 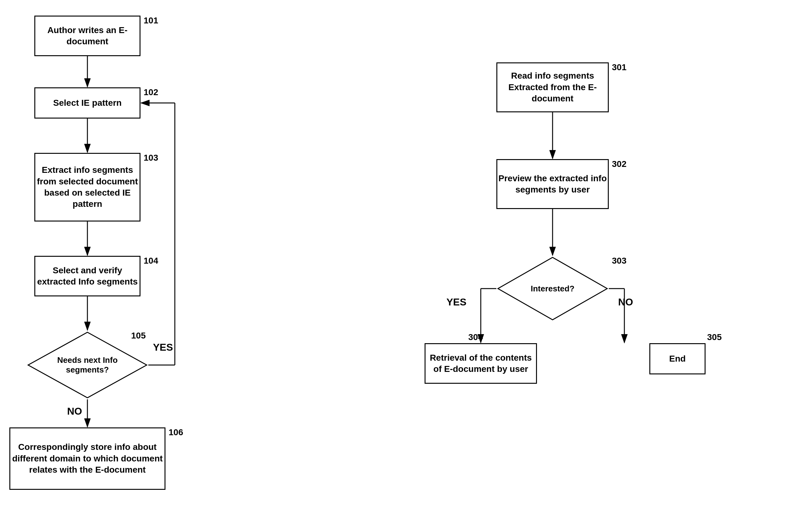 I want to click on box-102: Select IE pattern, so click(x=87, y=103).